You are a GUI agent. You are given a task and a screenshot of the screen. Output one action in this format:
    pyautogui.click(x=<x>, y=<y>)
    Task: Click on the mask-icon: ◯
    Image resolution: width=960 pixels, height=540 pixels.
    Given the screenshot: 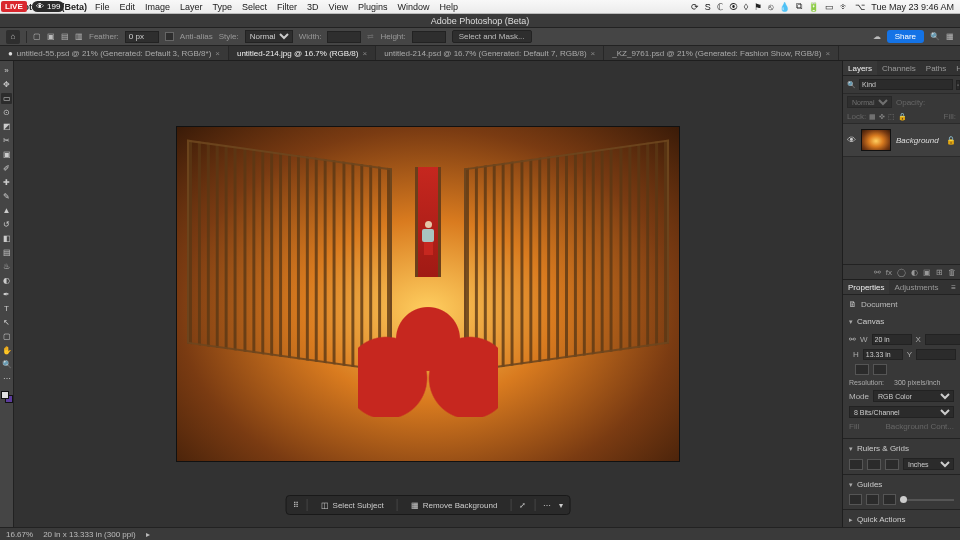 What is the action you would take?
    pyautogui.click(x=902, y=272)
    